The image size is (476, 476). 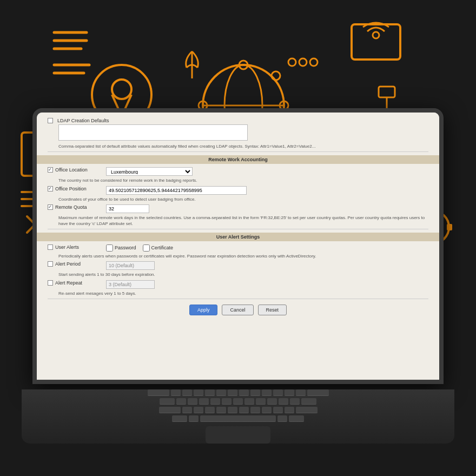 What do you see at coordinates (50, 189) in the screenshot?
I see `office-position-checkbox` at bounding box center [50, 189].